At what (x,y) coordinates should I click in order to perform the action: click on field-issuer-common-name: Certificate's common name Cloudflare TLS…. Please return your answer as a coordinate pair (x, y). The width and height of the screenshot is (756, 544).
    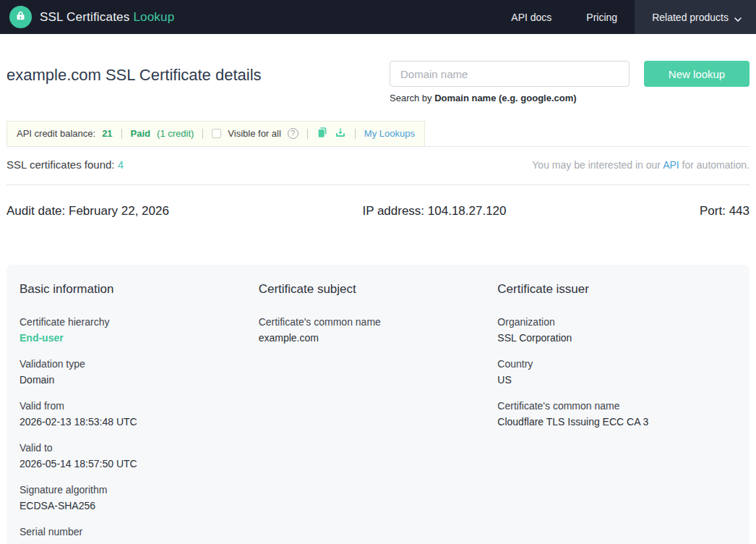
    Looking at the image, I should click on (617, 414).